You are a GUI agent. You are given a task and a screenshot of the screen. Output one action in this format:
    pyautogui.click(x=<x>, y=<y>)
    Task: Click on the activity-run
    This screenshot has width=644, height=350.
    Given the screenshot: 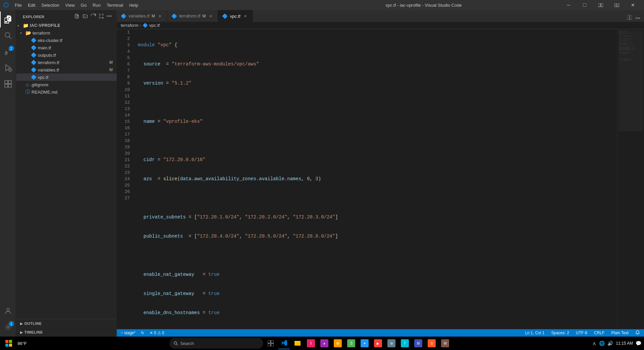 What is the action you would take?
    pyautogui.click(x=8, y=68)
    